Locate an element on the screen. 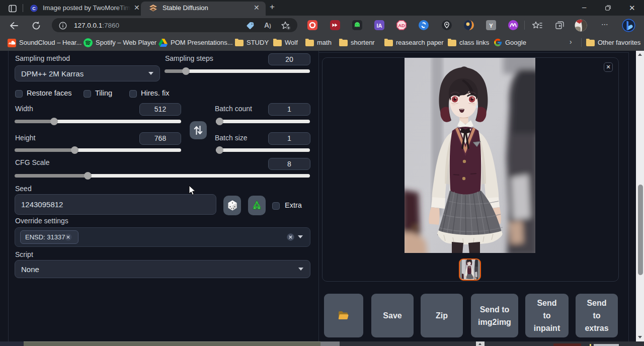 This screenshot has height=346, width=644. svg-text: Y is located at coordinates (491, 26).